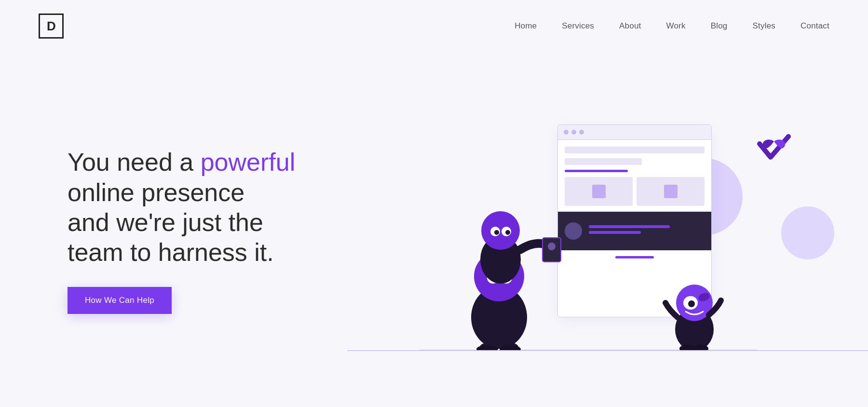 The image size is (868, 407). Describe the element at coordinates (672, 26) in the screenshot. I see `main-nav: Home Services About Work Blog Styles Con…` at that location.